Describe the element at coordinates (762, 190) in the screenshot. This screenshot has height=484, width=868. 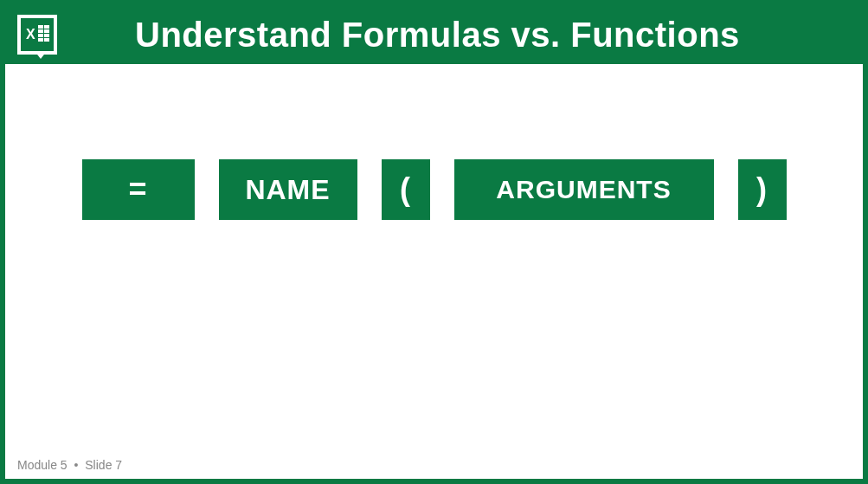
I see `token-close-paren: )` at that location.